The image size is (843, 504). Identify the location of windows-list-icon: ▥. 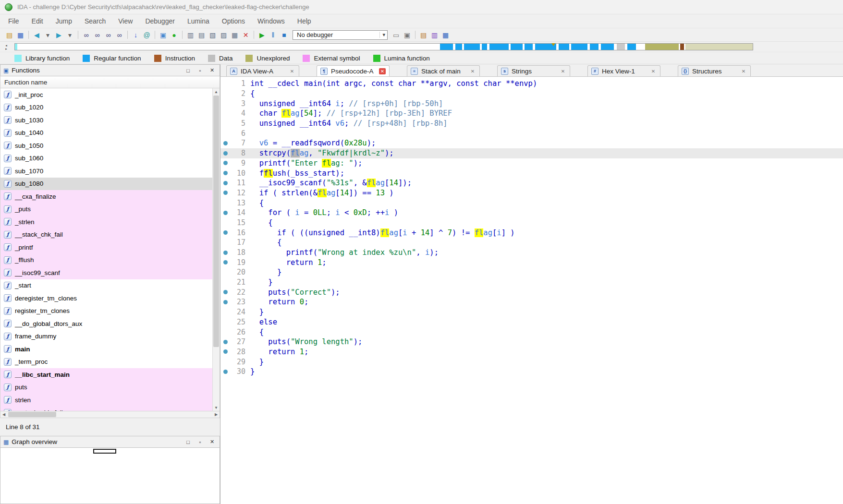
(190, 35).